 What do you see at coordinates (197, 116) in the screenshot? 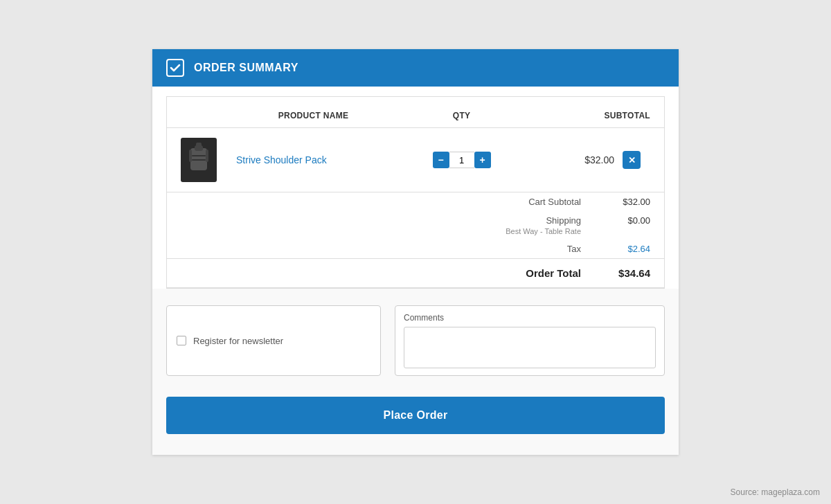
I see `col-product-image` at bounding box center [197, 116].